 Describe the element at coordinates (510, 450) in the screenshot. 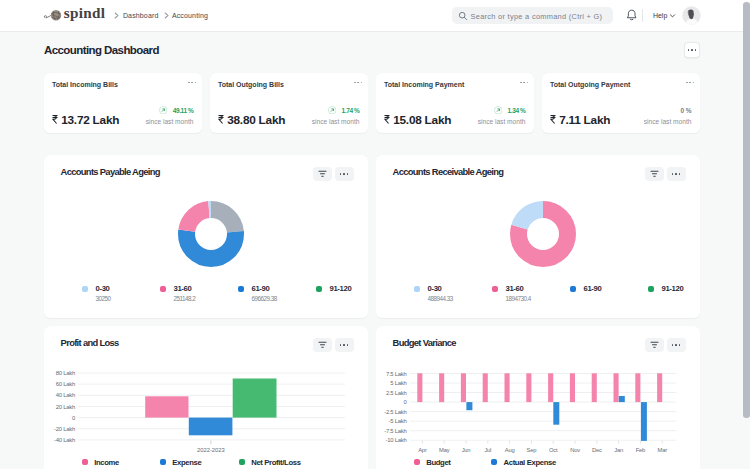

I see `svg-text: Aug` at that location.